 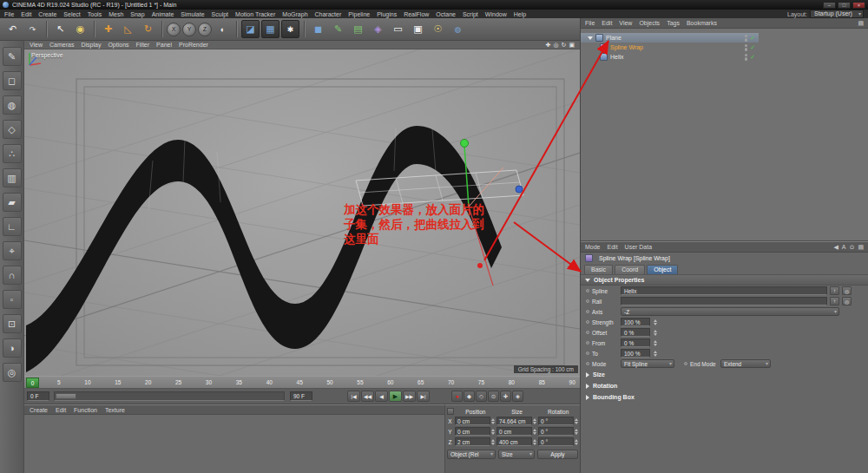 I want to click on menu-sculpt: Sculpt, so click(x=220, y=14).